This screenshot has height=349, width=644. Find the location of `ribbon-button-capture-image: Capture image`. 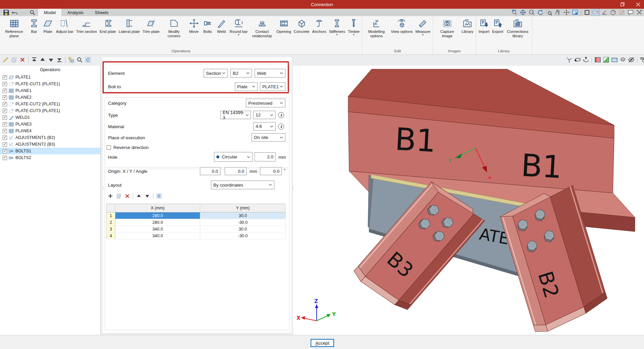

ribbon-button-capture-image: Capture image is located at coordinates (447, 32).